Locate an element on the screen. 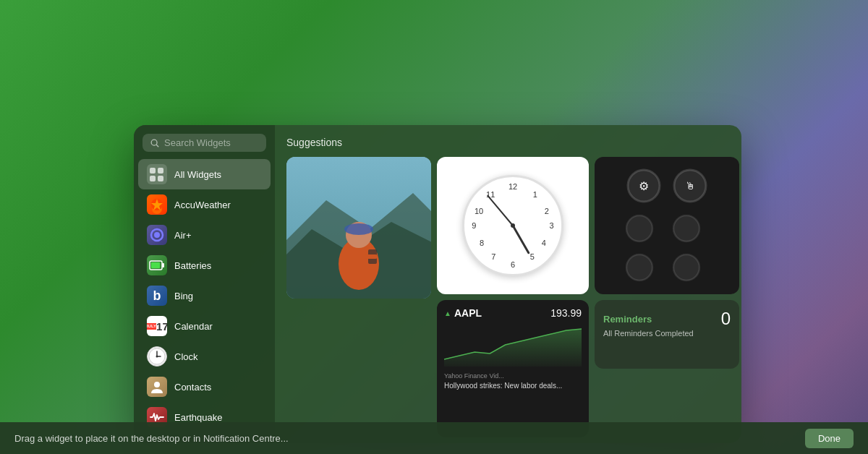 The width and height of the screenshot is (868, 454). ring6-svg is located at coordinates (686, 267).